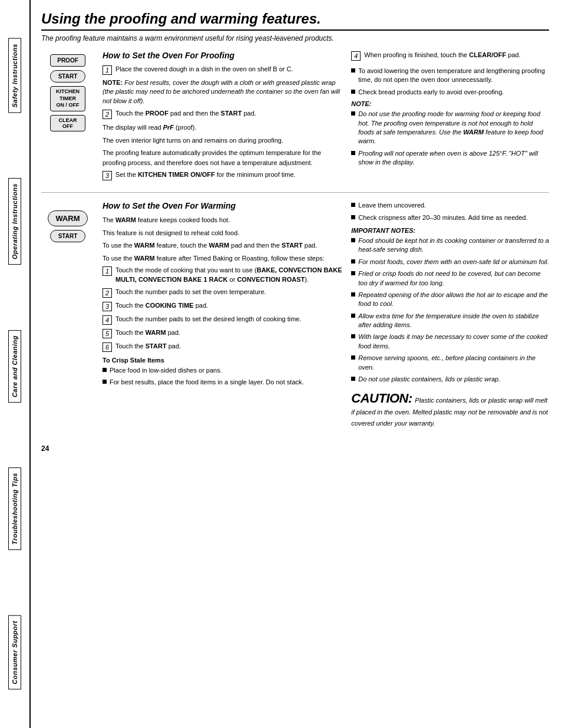 The height and width of the screenshot is (728, 562). What do you see at coordinates (450, 363) in the screenshot?
I see `imp-bullet7: Remove serving spoons, etc., before plac…` at bounding box center [450, 363].